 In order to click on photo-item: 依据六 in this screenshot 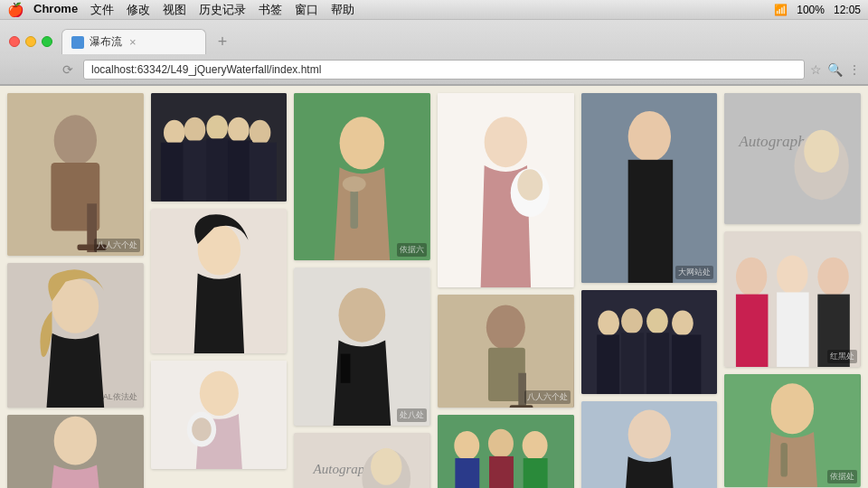, I will do `click(362, 177)`.